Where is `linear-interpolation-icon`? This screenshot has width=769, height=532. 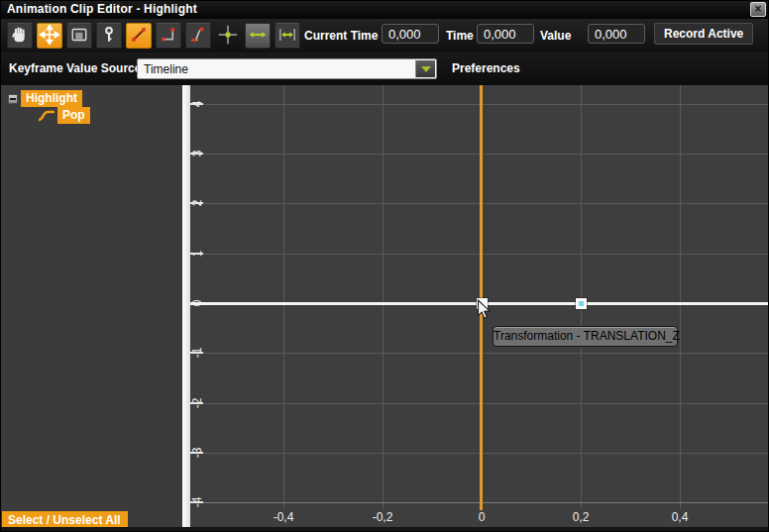
linear-interpolation-icon is located at coordinates (139, 36).